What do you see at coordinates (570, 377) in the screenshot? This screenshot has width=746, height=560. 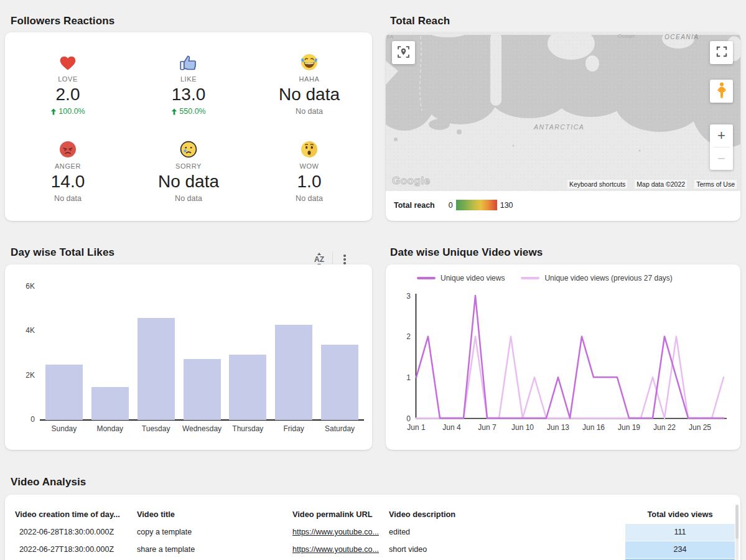 I see `series-unique-video-views-previous` at bounding box center [570, 377].